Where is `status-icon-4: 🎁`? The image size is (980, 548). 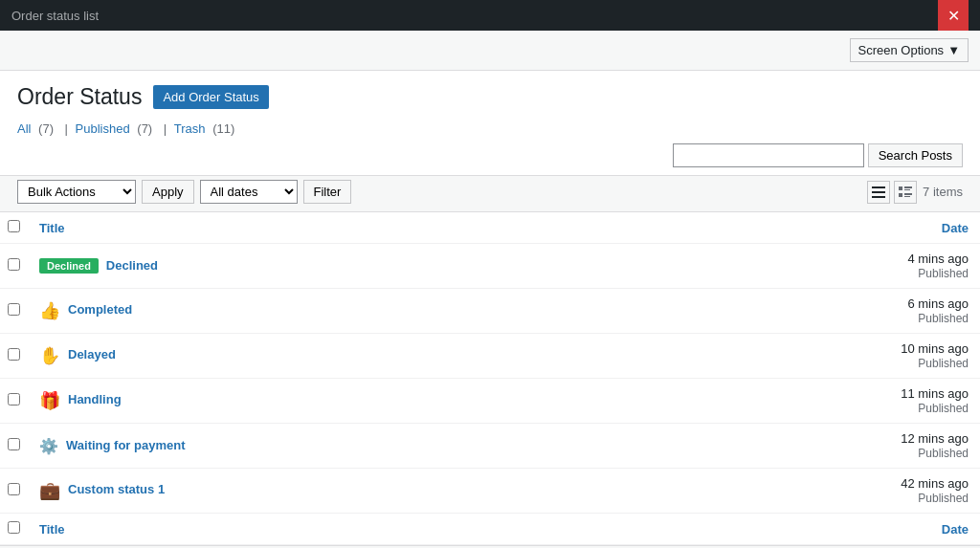 status-icon-4: 🎁 is located at coordinates (54, 400).